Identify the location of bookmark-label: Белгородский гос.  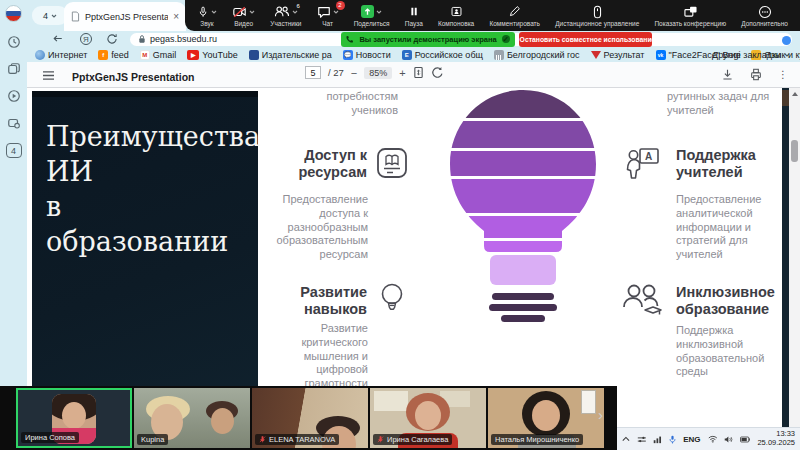
(544, 55).